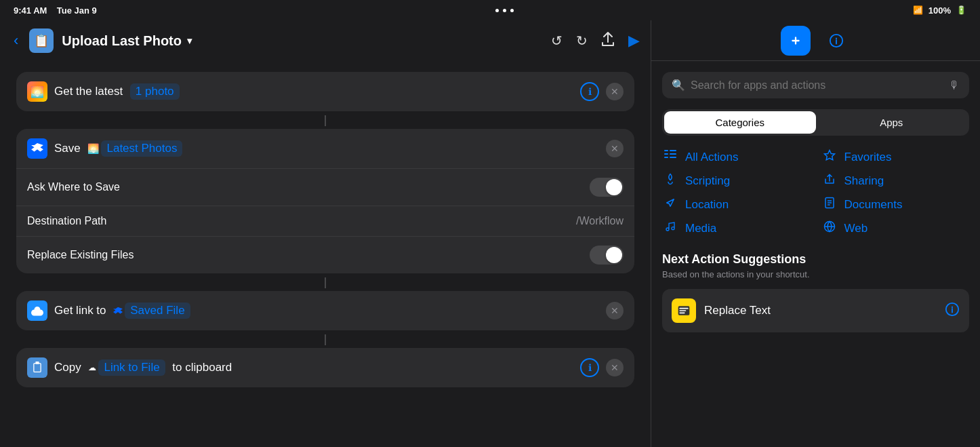 The height and width of the screenshot is (447, 980). Describe the element at coordinates (708, 181) in the screenshot. I see `cat-label-scripting: Scripting` at that location.